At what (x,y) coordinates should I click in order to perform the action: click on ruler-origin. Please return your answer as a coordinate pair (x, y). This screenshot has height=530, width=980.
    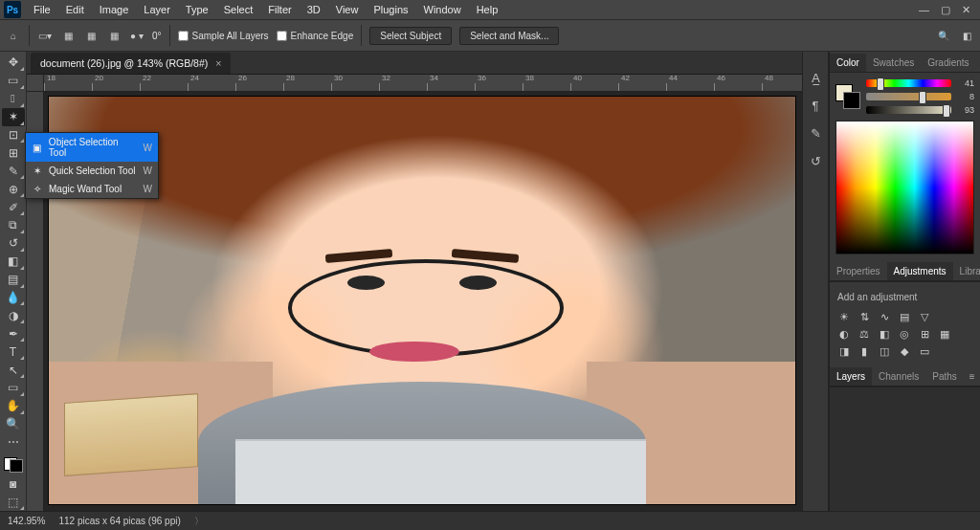
    Looking at the image, I should click on (35, 83).